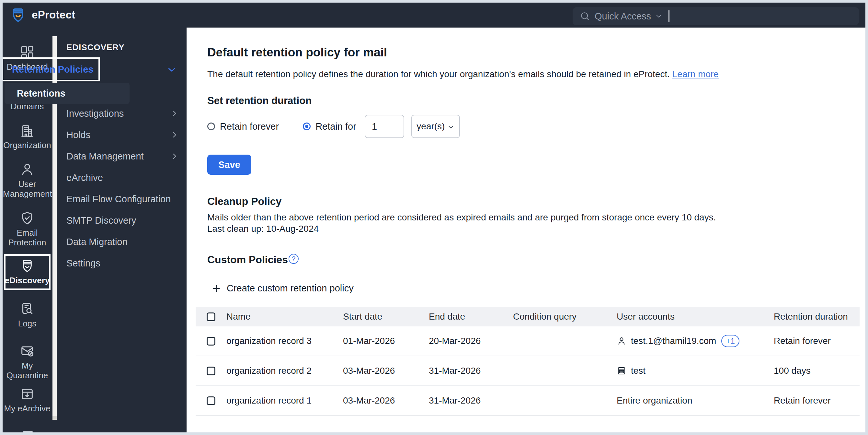 The width and height of the screenshot is (868, 435). Describe the element at coordinates (211, 341) in the screenshot. I see `row-select-cell` at that location.